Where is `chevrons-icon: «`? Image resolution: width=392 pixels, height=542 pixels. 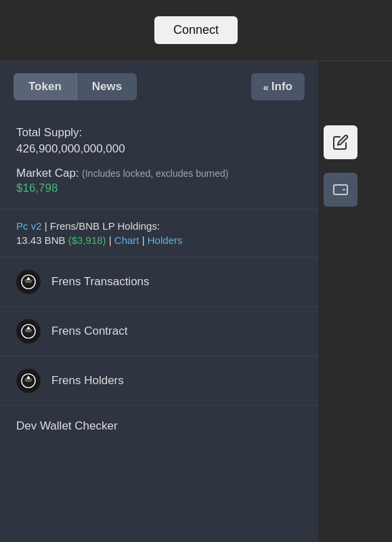
chevrons-icon: « is located at coordinates (266, 87).